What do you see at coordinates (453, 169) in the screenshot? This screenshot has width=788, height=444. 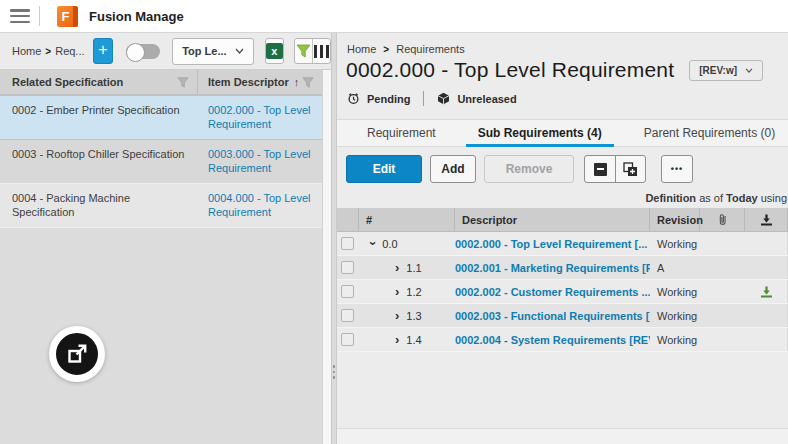 I see `add-button: Add` at bounding box center [453, 169].